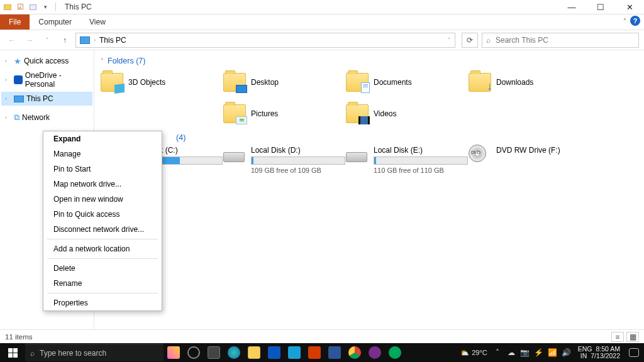  Describe the element at coordinates (20, 7) in the screenshot. I see `properties-qat-icon: ☑` at that location.